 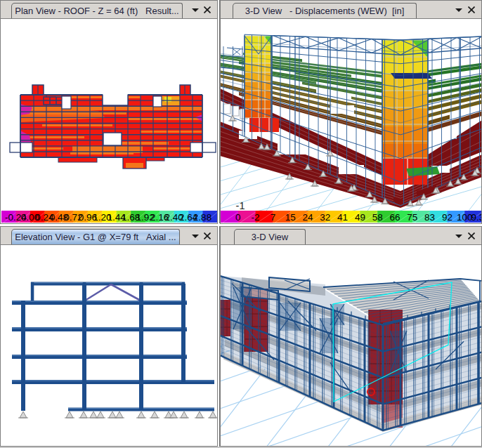 What do you see at coordinates (447, 218) in the screenshot?
I see `svg-text: 92` at bounding box center [447, 218].